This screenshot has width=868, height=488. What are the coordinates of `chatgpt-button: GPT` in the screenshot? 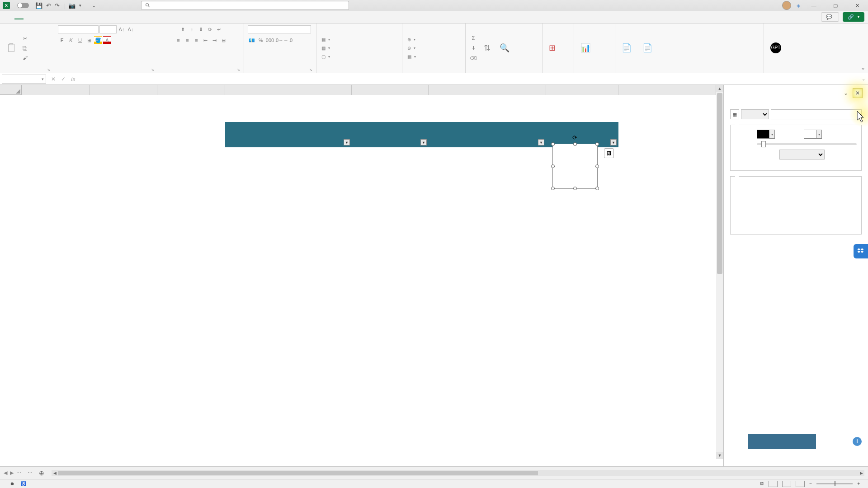 It's located at (776, 48).